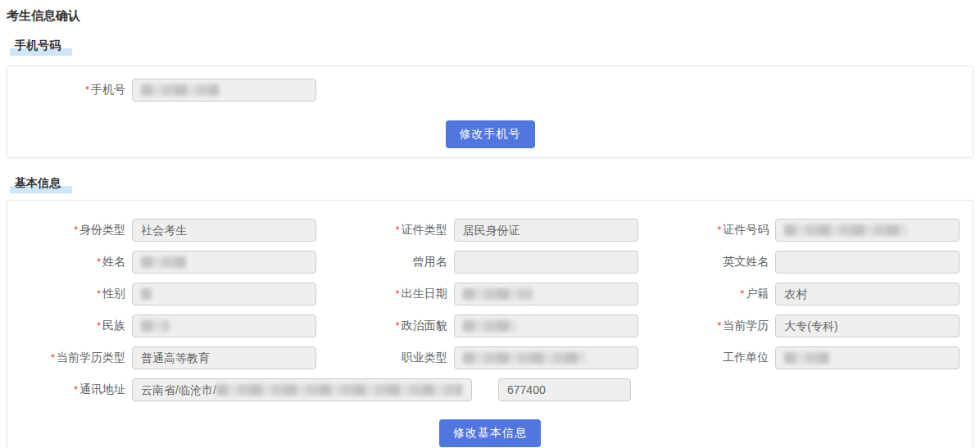 Image resolution: width=980 pixels, height=448 pixels. I want to click on postal-code-input: 677400, so click(565, 390).